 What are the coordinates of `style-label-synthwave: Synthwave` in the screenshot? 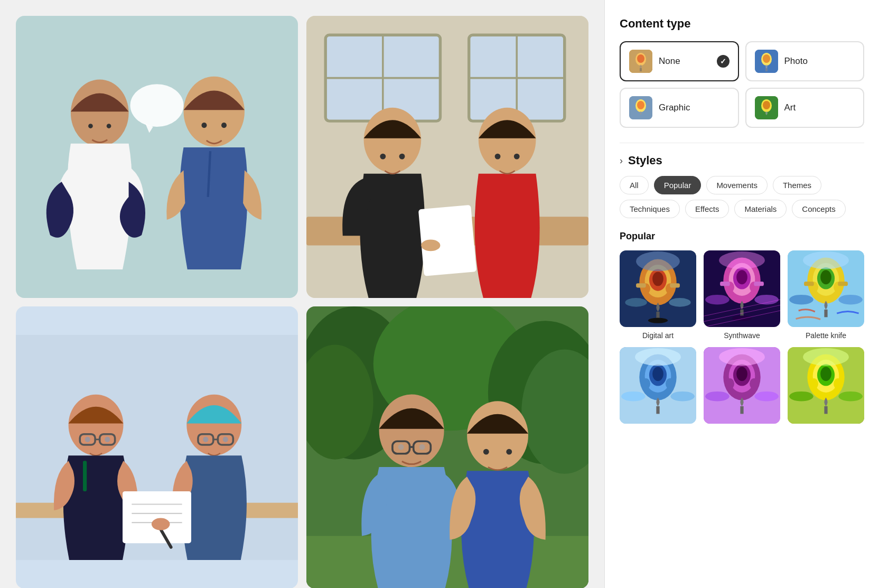 It's located at (742, 335).